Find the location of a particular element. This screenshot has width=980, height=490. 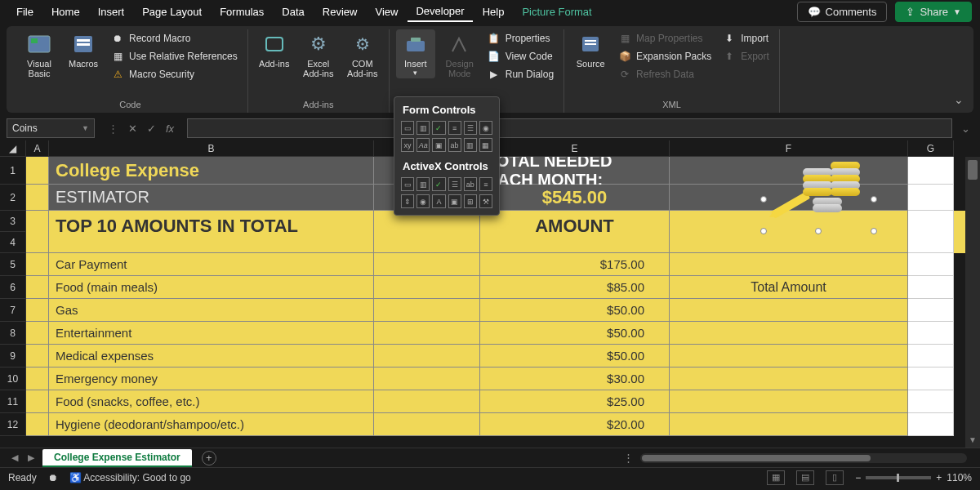

design-mode-button: Design Mode is located at coordinates (460, 55).